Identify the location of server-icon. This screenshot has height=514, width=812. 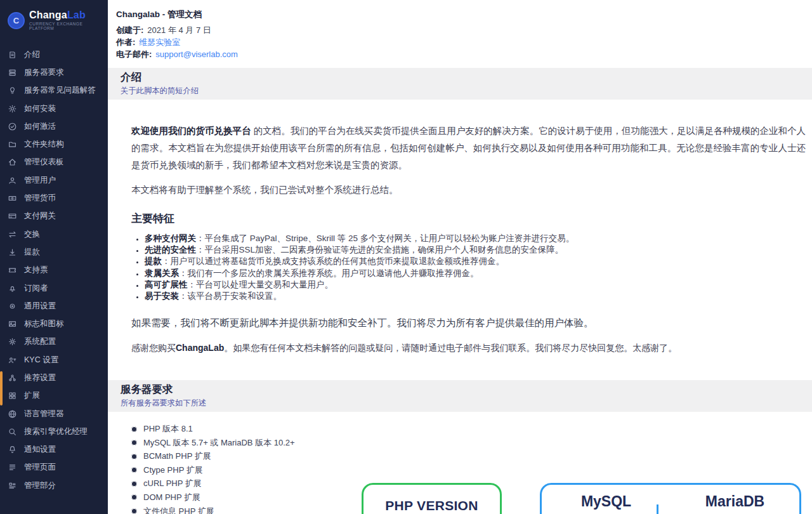
(13, 72).